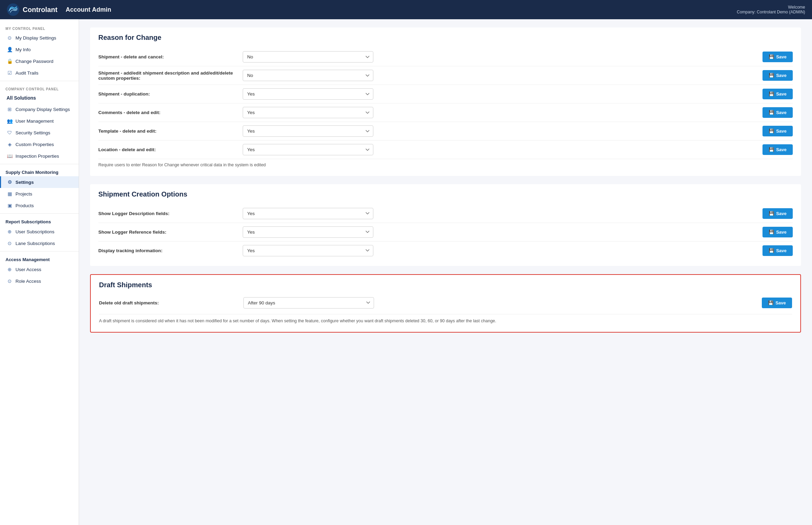 The height and width of the screenshot is (525, 812). What do you see at coordinates (10, 156) in the screenshot?
I see `inspection-properties-icon: 📖` at bounding box center [10, 156].